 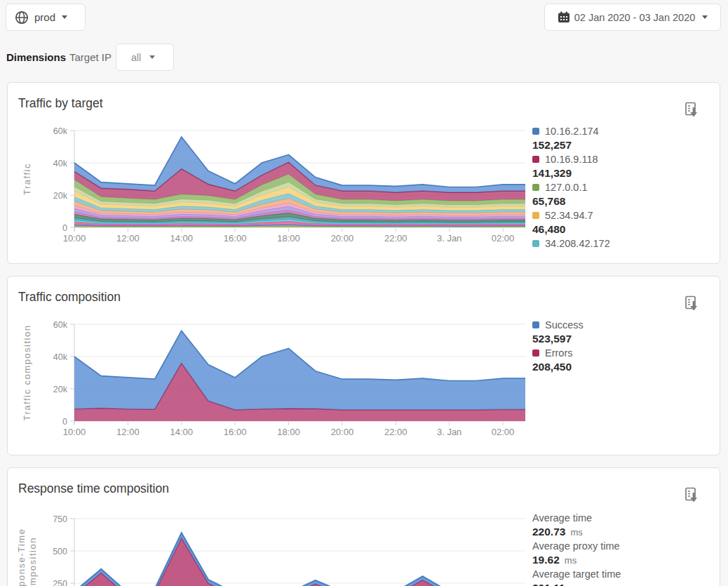 I want to click on legend-value: 141,329, so click(x=623, y=173).